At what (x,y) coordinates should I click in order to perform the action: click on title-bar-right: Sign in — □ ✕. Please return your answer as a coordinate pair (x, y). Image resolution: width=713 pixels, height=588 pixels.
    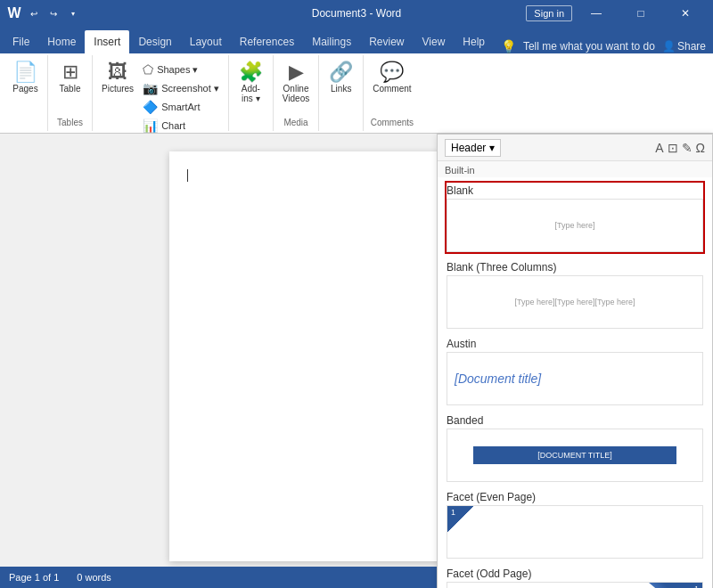
    Looking at the image, I should click on (616, 13).